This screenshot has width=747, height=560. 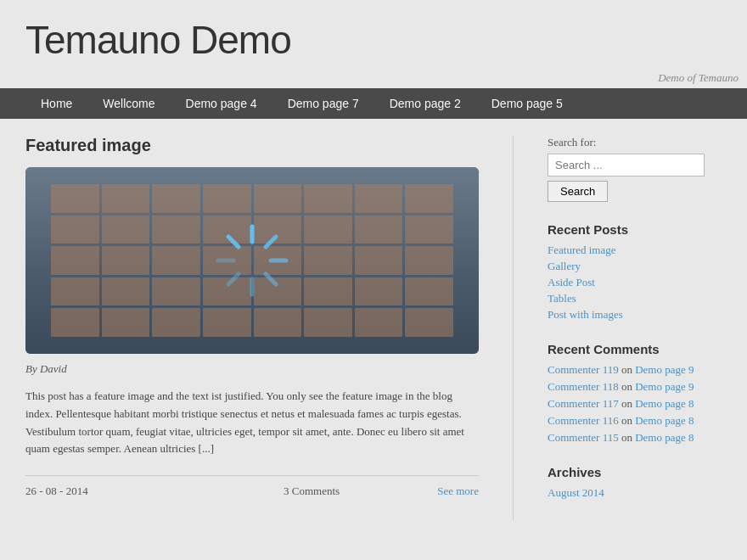 What do you see at coordinates (425, 104) in the screenshot?
I see `nav-item-demo2: Demo page 2` at bounding box center [425, 104].